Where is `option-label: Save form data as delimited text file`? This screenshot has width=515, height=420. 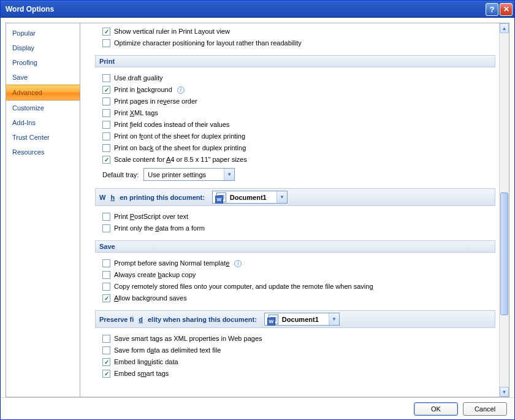 option-label: Save form data as delimited text file is located at coordinates (167, 351).